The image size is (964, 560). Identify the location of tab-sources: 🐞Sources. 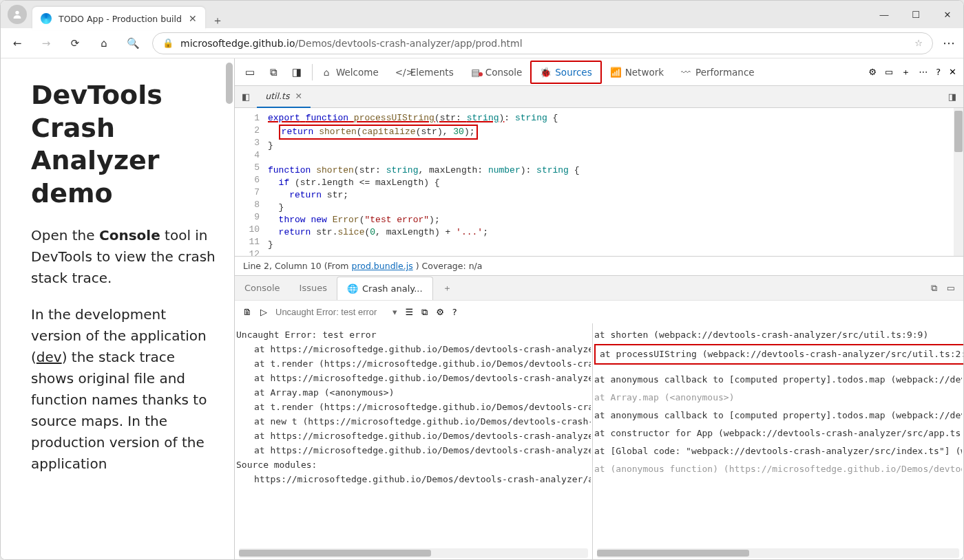
(566, 72).